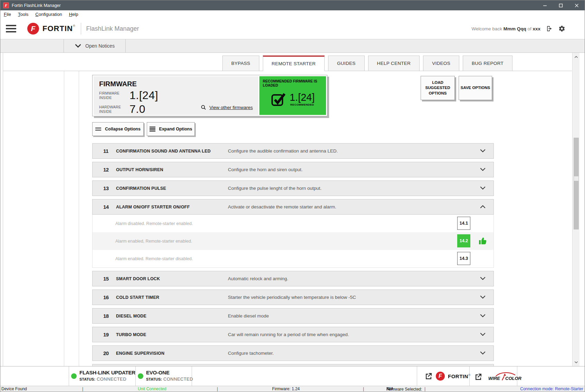  I want to click on gear-icon, so click(562, 29).